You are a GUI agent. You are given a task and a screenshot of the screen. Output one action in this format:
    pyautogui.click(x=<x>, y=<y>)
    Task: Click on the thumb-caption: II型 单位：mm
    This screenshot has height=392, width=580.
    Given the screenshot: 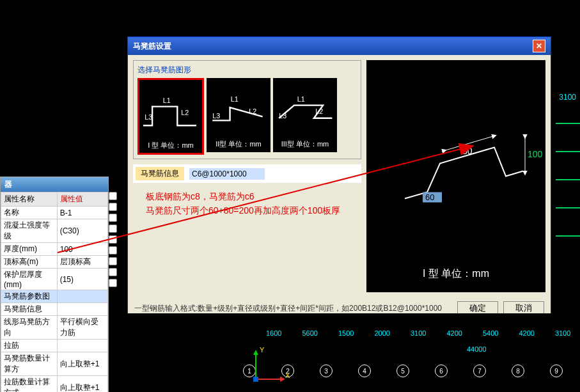 What is the action you would take?
    pyautogui.click(x=239, y=145)
    